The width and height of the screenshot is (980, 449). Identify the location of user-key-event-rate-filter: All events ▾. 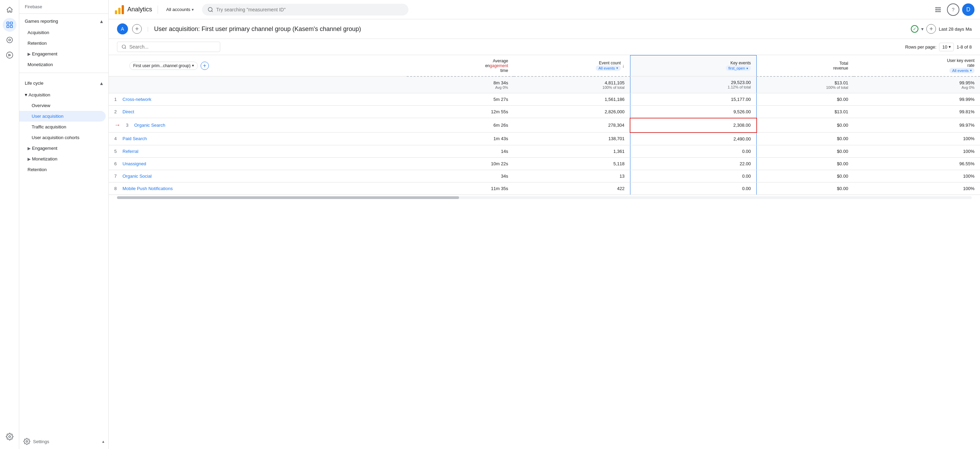
(962, 71).